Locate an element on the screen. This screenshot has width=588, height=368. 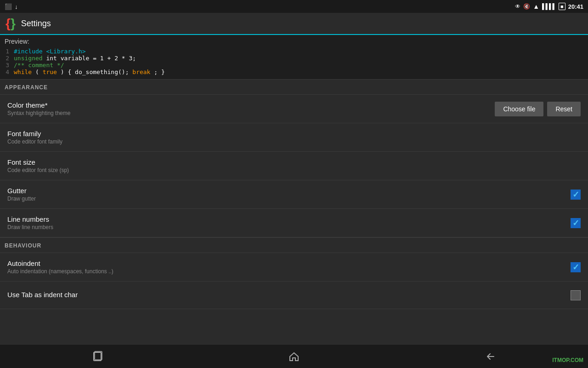
line-numbers-desc: Draw line numbers is located at coordinates (30, 227).